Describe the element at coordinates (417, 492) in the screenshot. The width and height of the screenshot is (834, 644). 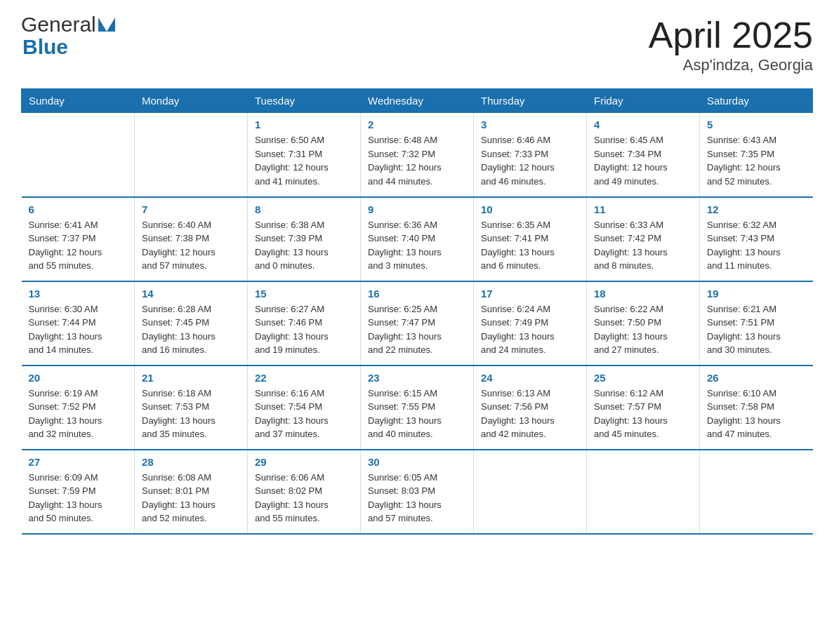
I see `calendar-week-row: 27Sunrise: 6:09 AM Sunset: 7:59 PM Dayli…` at that location.